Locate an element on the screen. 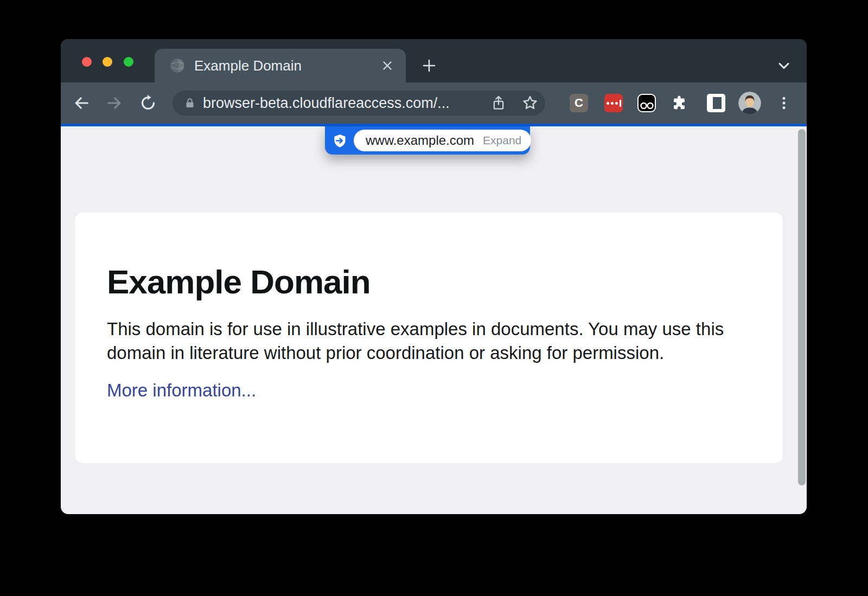  star-icon is located at coordinates (530, 103).